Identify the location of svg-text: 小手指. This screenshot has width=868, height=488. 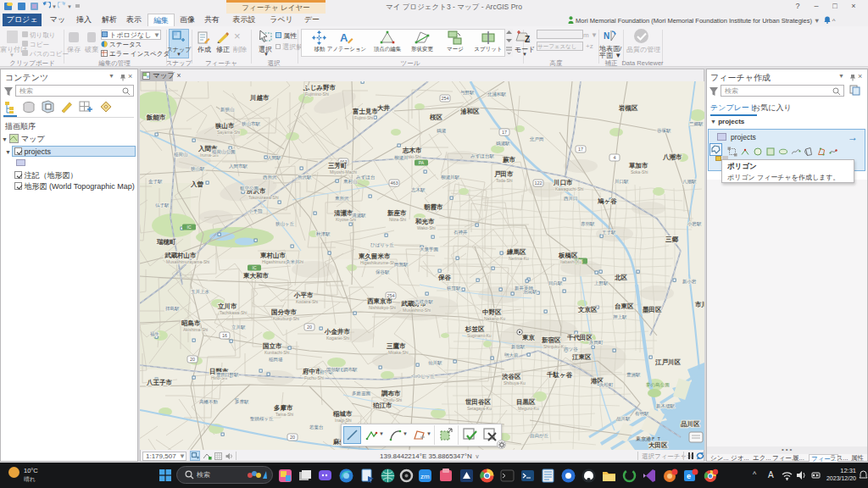
(255, 211).